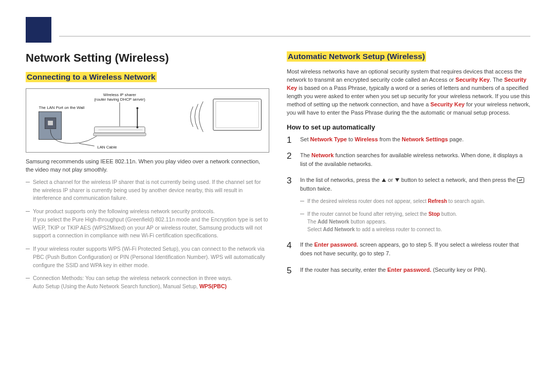 The image size is (555, 392). Describe the element at coordinates (341, 180) in the screenshot. I see `t: In the list of networks, press the` at that location.